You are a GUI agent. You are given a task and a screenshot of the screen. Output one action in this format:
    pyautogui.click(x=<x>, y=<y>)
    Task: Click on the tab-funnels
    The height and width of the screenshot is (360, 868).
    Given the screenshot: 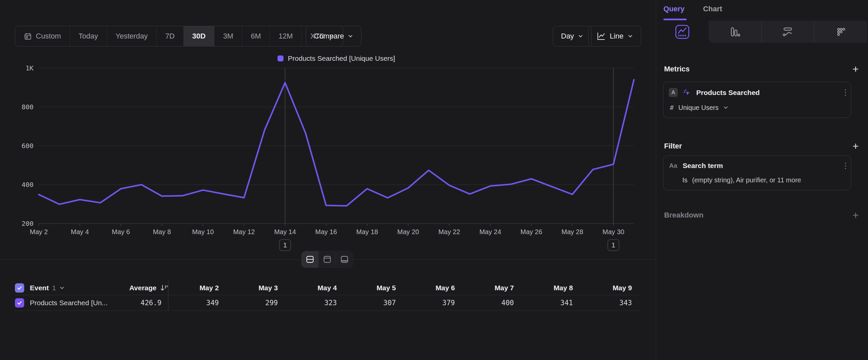 What is the action you would take?
    pyautogui.click(x=735, y=32)
    